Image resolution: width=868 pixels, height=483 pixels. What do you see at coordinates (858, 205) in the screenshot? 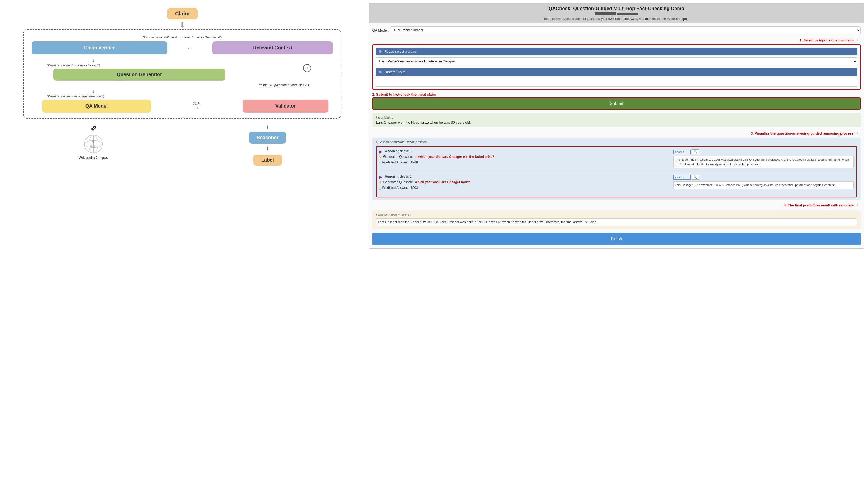
I see `arrow-annotation-4: ←` at bounding box center [858, 205].